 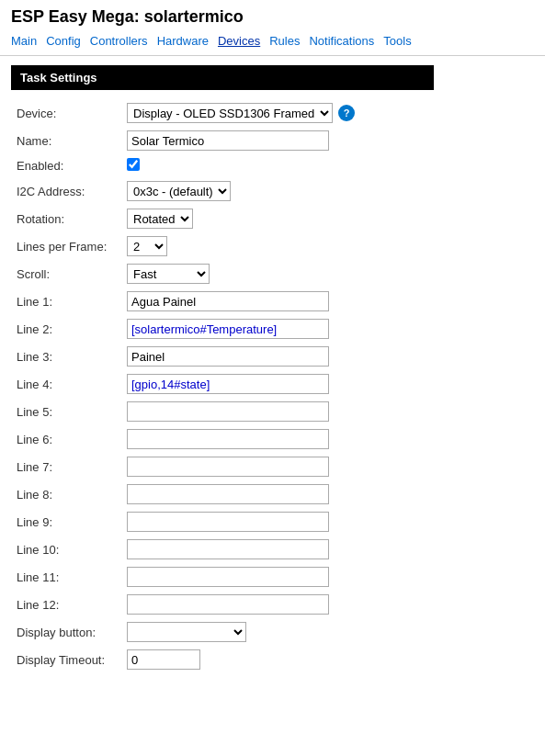 What do you see at coordinates (228, 494) in the screenshot?
I see `line8-input` at bounding box center [228, 494].